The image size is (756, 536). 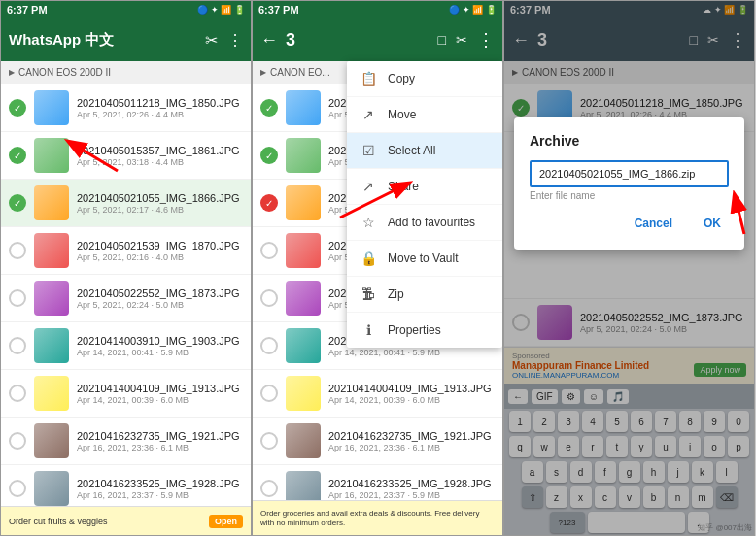 I want to click on menu-item-vault: 🔒 Move to Vault, so click(x=425, y=258).